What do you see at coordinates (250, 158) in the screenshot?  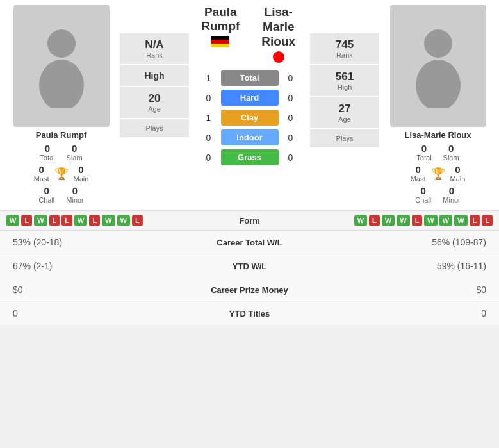 I see `grass-btn: Grass` at bounding box center [250, 158].